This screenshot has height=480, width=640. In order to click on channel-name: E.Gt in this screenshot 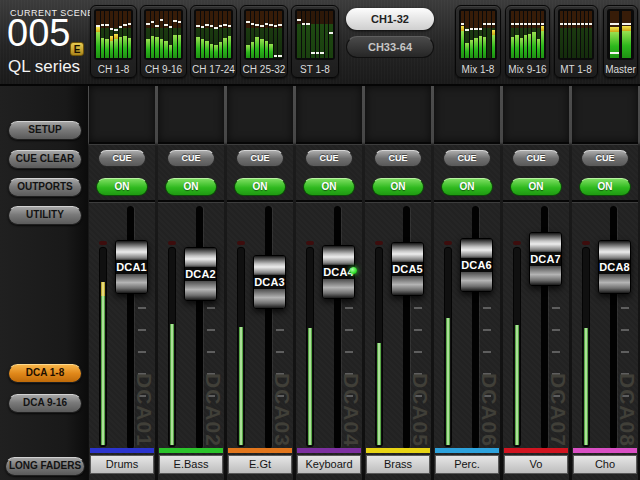, I will do `click(260, 464)`.